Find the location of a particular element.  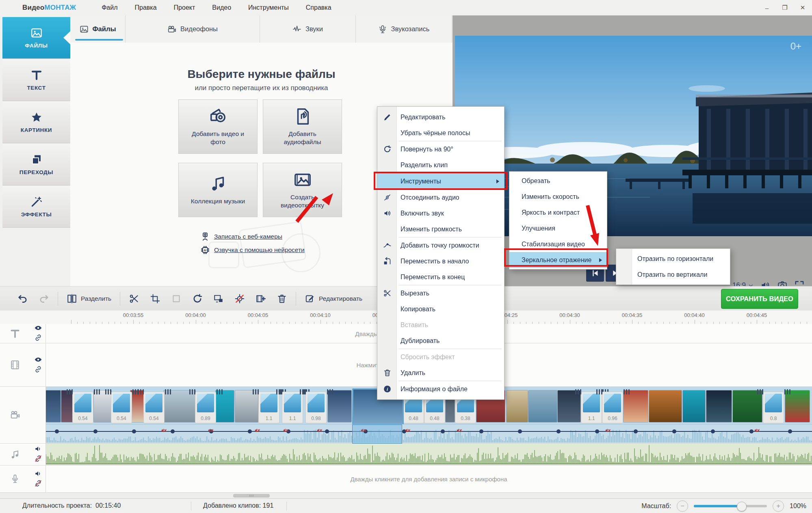

tab-видеофоны: Видеофоны is located at coordinates (193, 29).